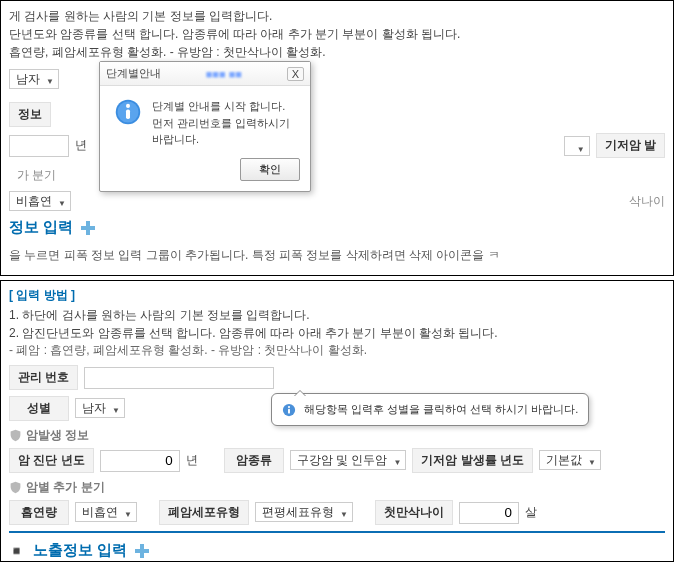 The image size is (674, 566). What do you see at coordinates (531, 512) in the screenshot?
I see `age-unit: 살` at bounding box center [531, 512].